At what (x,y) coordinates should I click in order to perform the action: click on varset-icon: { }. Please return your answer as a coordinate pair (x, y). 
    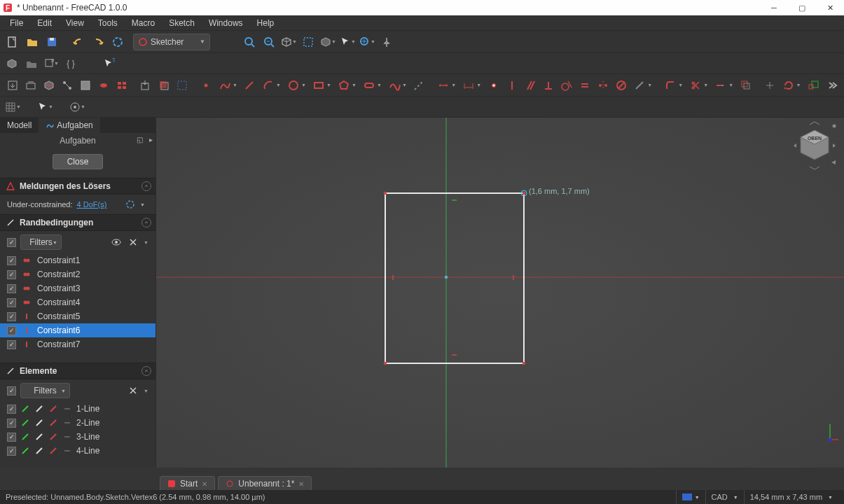
    Looking at the image, I should click on (71, 64).